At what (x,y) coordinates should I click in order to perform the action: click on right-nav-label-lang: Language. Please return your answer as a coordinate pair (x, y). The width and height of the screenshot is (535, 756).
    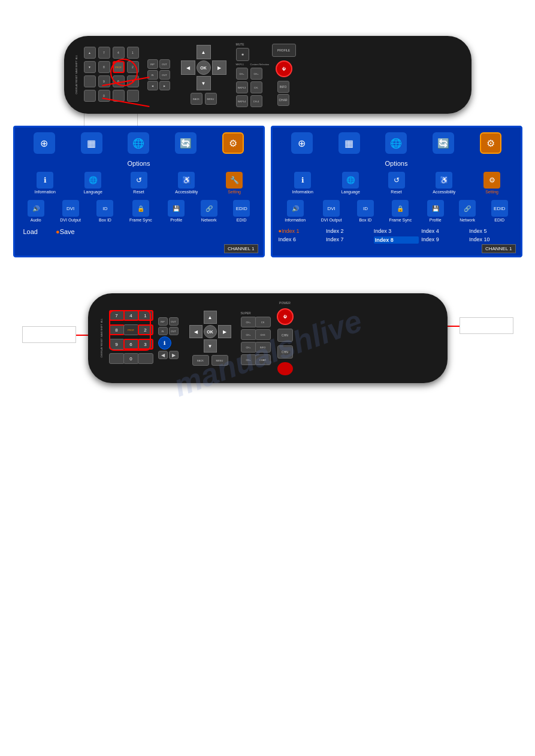
    Looking at the image, I should click on (351, 192).